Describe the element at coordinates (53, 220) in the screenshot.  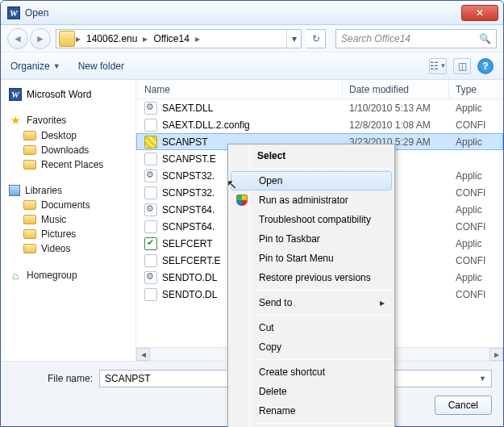
I see `sidebar-item-label: Music` at that location.